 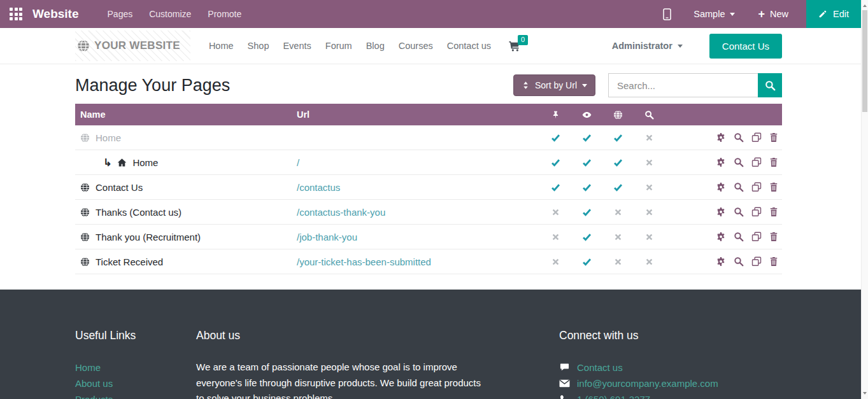 What do you see at coordinates (715, 14) in the screenshot?
I see `sample-dropdown: Sample` at bounding box center [715, 14].